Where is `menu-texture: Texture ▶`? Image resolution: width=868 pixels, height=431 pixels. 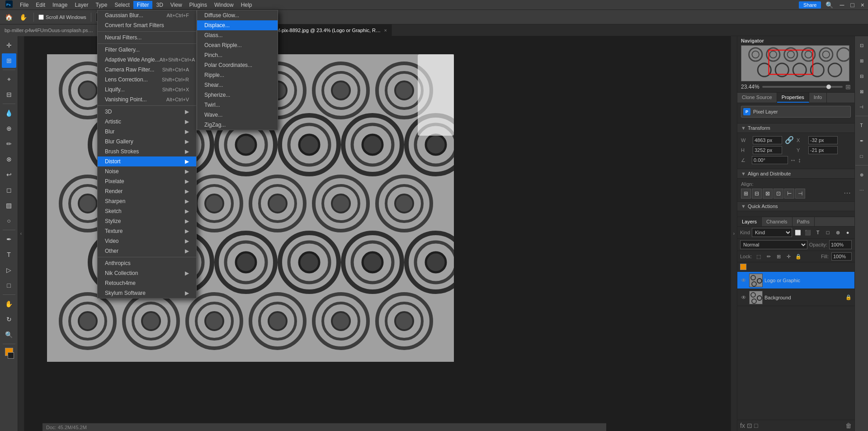 menu-texture: Texture ▶ is located at coordinates (147, 231).